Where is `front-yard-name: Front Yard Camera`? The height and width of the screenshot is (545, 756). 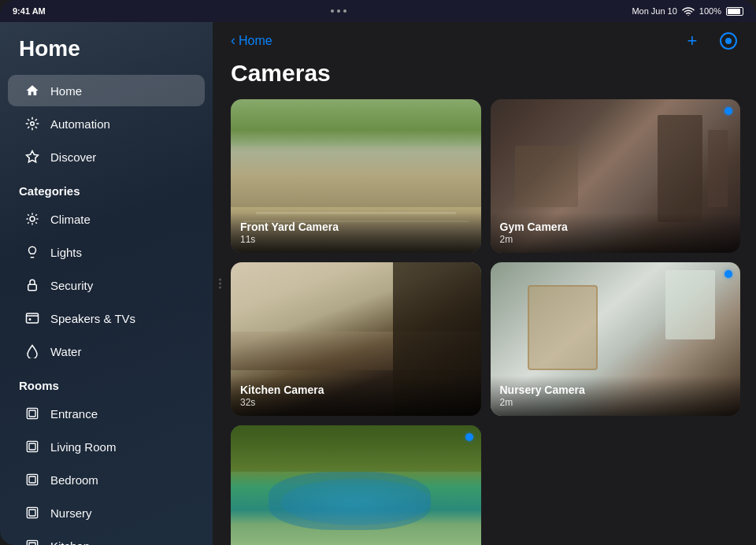
front-yard-name: Front Yard Camera is located at coordinates (356, 227).